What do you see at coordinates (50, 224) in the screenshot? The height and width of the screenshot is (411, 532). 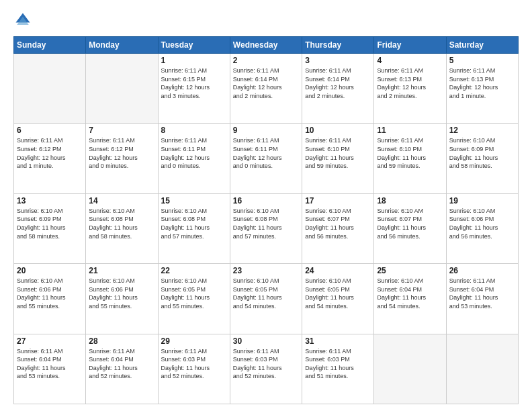 I see `day-info: Sunrise: 6:10 AM Sunset: 6:09 PM Dayligh…` at bounding box center [50, 224].